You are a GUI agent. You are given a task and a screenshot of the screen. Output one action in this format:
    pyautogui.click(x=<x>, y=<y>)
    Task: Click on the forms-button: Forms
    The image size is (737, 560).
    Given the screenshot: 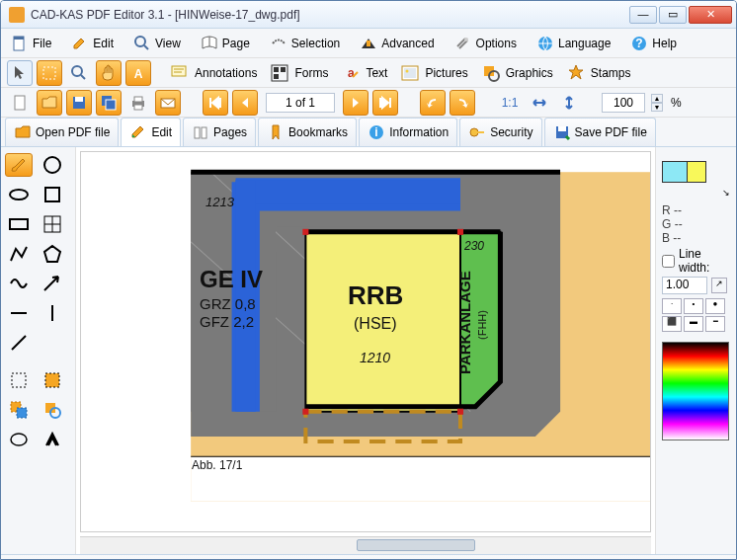 What is the action you would take?
    pyautogui.click(x=298, y=73)
    